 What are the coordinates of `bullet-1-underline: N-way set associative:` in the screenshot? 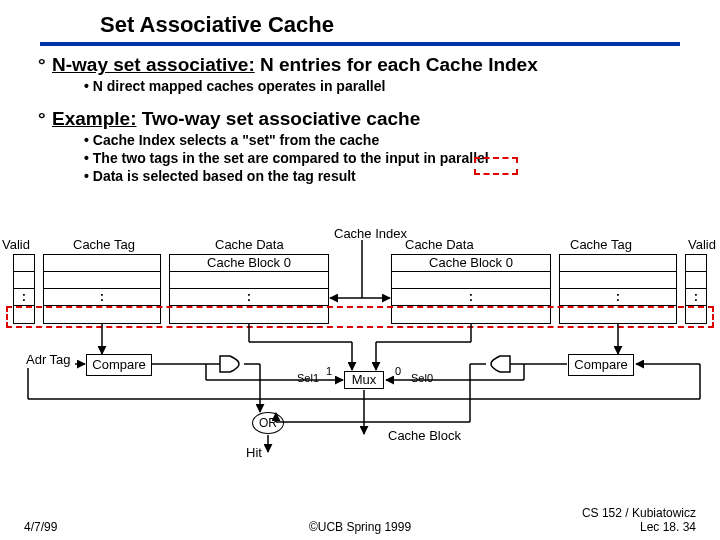 It's located at (154, 64).